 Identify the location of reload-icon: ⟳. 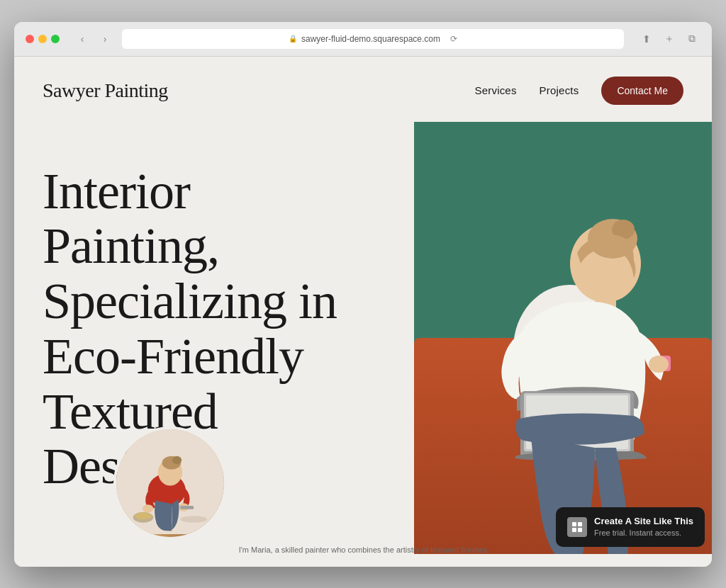
(454, 39).